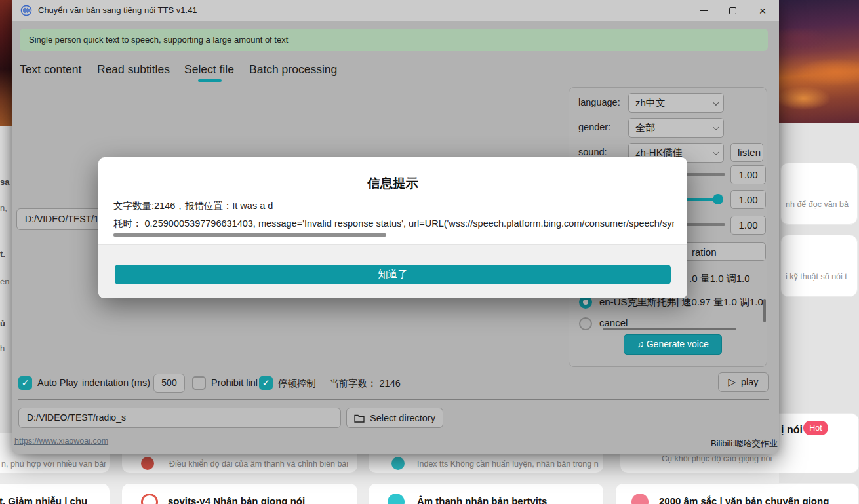  I want to click on bg-card-title: sovits-v4 Nhân bản giọng nói, so click(260, 499).